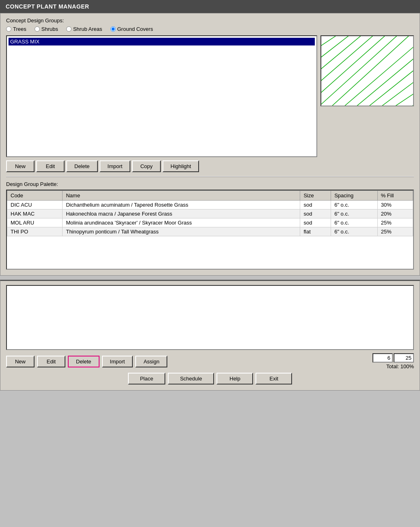  I want to click on palette-table-wrapper: Code Name Size Spacing % Fill DIC ACUDic…, so click(210, 230).